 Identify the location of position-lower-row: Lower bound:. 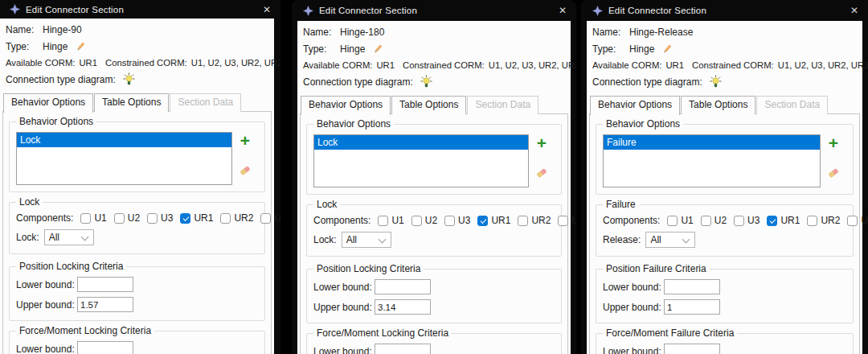
(434, 286).